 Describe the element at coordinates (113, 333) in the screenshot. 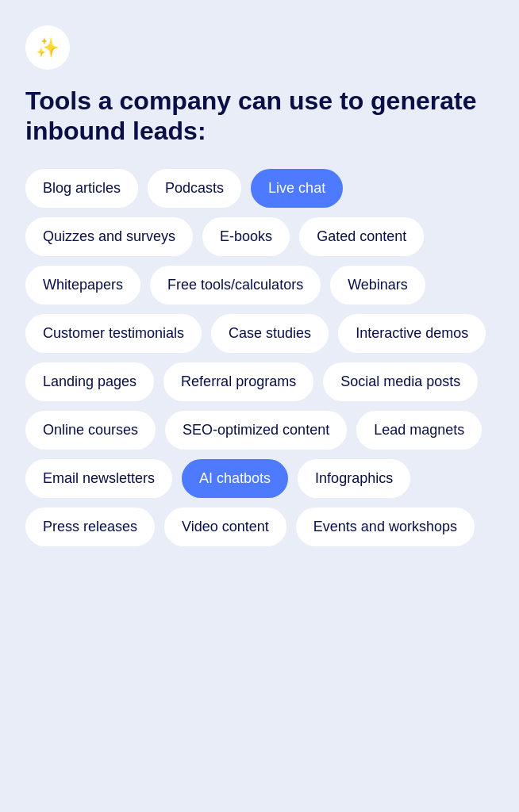

I see `tag-item: Customer testimonials` at that location.